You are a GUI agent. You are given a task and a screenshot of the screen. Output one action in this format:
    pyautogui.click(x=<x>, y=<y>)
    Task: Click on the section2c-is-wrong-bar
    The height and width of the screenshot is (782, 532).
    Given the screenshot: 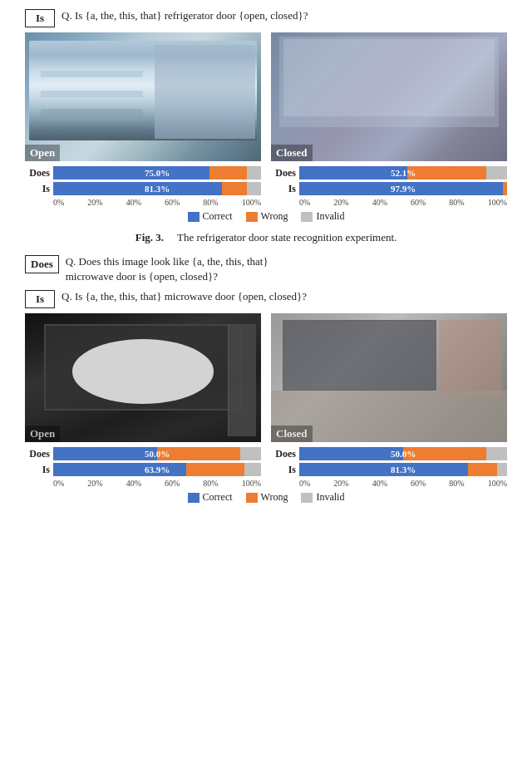 What is the action you would take?
    pyautogui.click(x=482, y=470)
    